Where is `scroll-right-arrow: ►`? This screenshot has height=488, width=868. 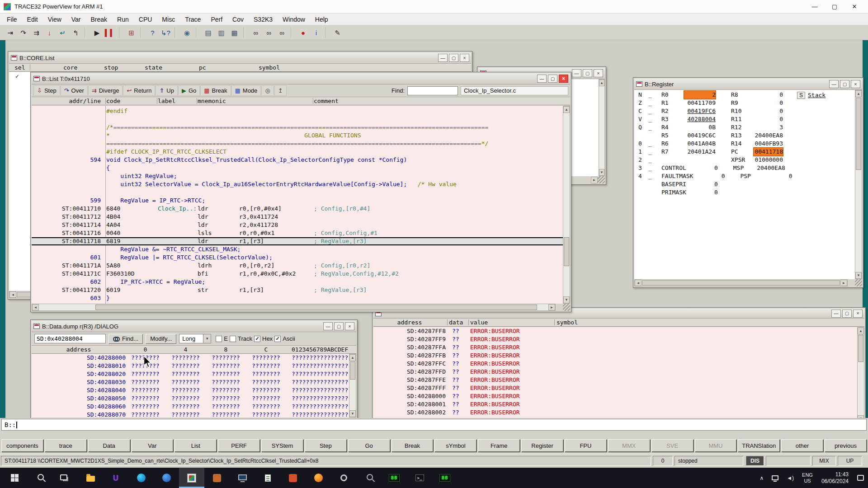 scroll-right-arrow: ► is located at coordinates (552, 307).